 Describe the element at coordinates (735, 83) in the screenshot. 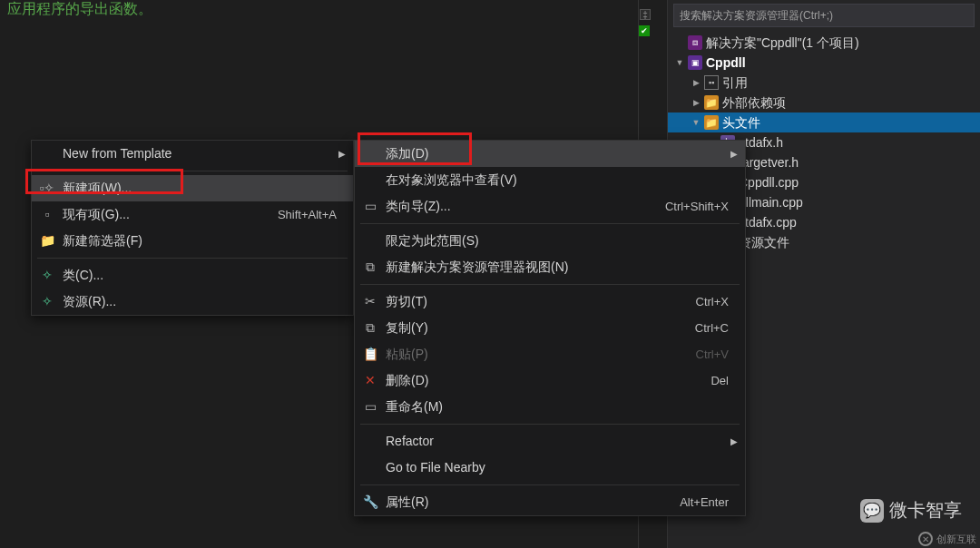

I see `node-label: 引用` at that location.